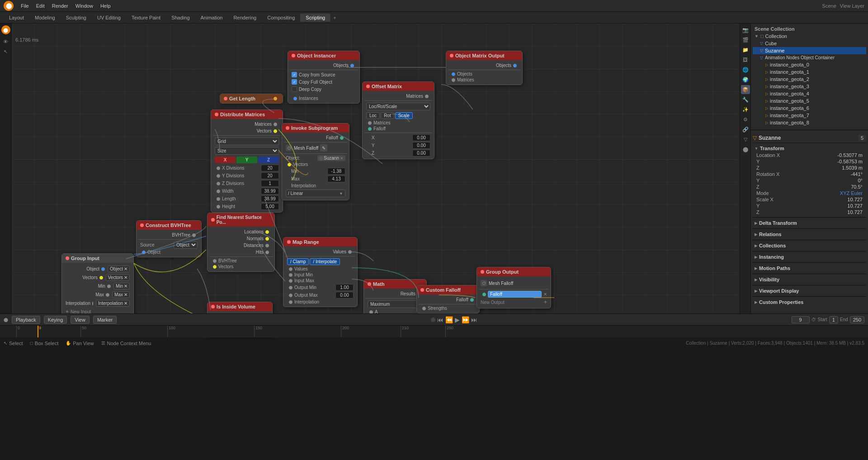 This screenshot has height=460, width=868. I want to click on socket-matrices-in, so click(453, 80).